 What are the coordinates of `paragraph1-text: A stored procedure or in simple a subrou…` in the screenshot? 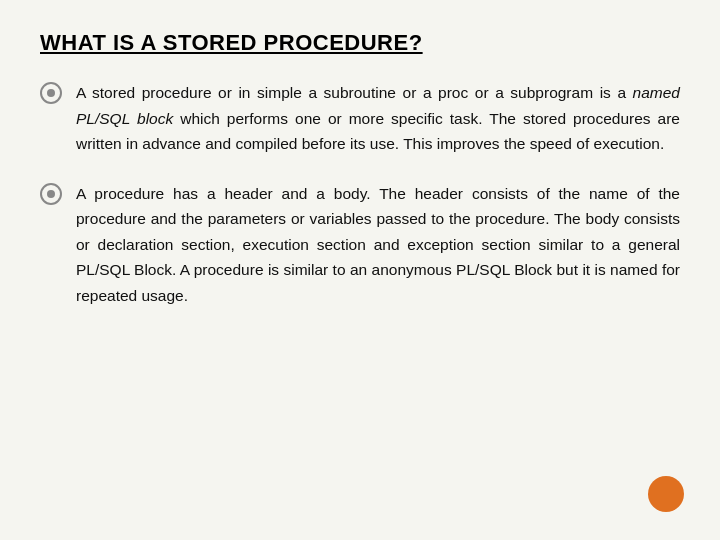 It's located at (378, 118).